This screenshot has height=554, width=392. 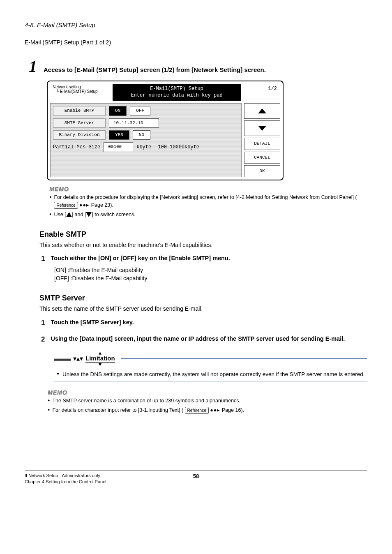 What do you see at coordinates (203, 245) in the screenshot?
I see `enable-smtp-desc: This sets whether or not to enable the m…` at bounding box center [203, 245].